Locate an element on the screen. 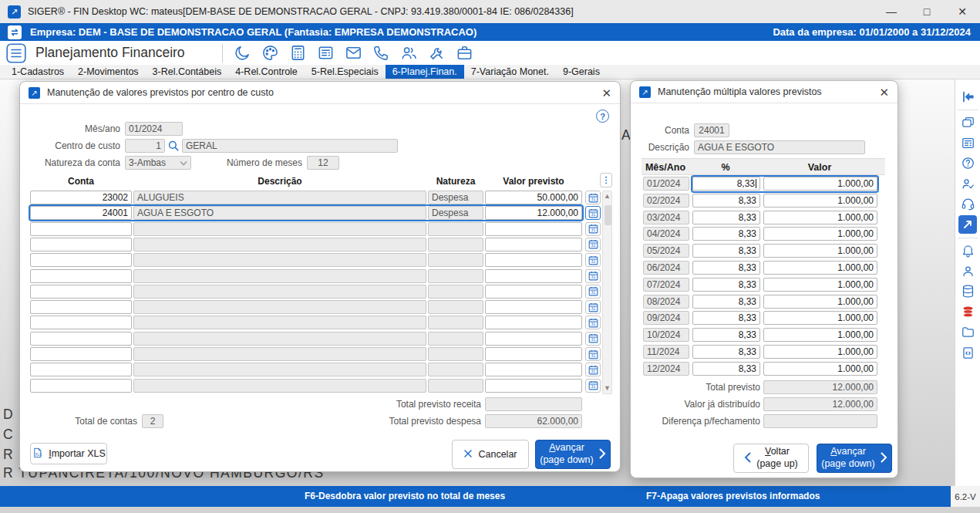 The width and height of the screenshot is (980, 513). mes-ano-field: 01/2024 is located at coordinates (154, 129).